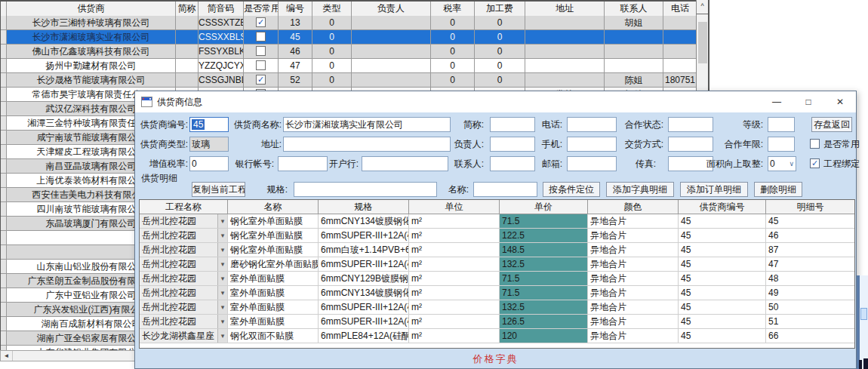 Image resolution: width=868 pixels, height=369 pixels. I want to click on column-header: 类型, so click(332, 9).